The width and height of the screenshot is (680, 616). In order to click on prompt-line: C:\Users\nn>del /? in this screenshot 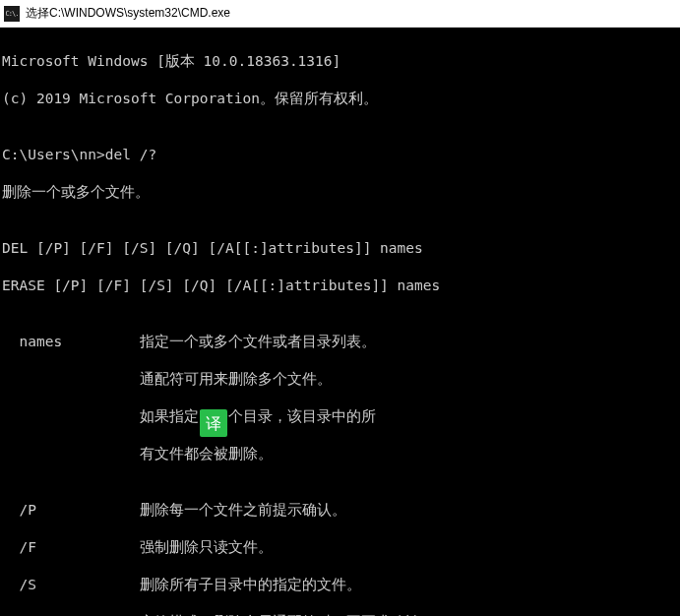, I will do `click(340, 155)`.